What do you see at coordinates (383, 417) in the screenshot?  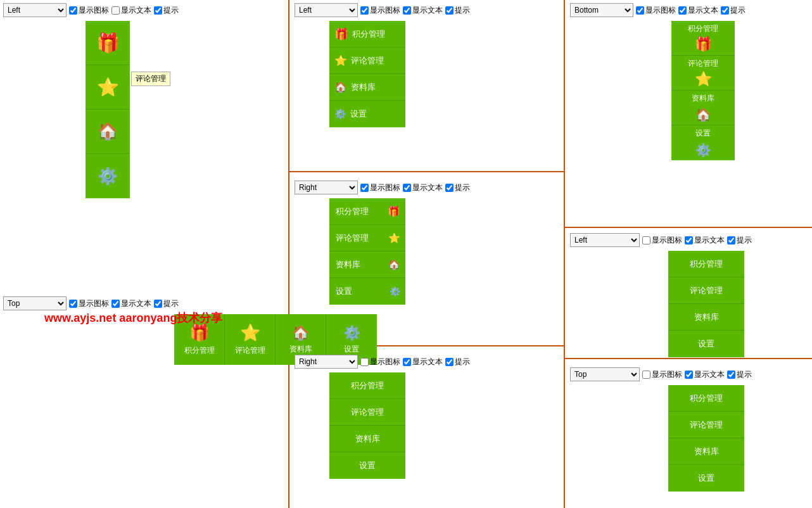 I see `panel-7: Right 显示图标 显示文本 提示 积分管理 评论管理 资料库 设置` at bounding box center [383, 417].